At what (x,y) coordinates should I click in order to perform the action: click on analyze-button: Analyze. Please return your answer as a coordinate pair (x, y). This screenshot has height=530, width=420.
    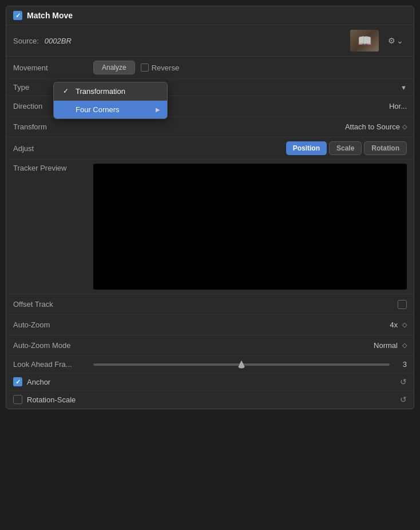
    Looking at the image, I should click on (114, 68).